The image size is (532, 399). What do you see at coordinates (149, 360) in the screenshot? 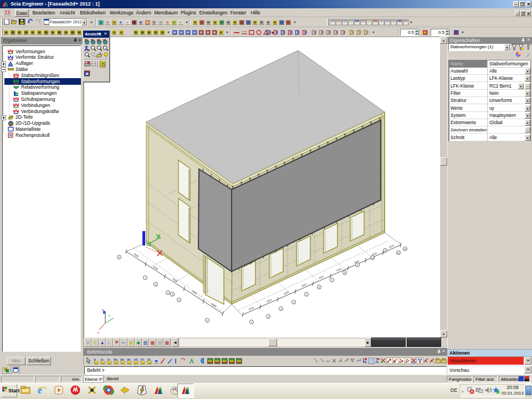
I see `svg-text: UE` at bounding box center [149, 360].